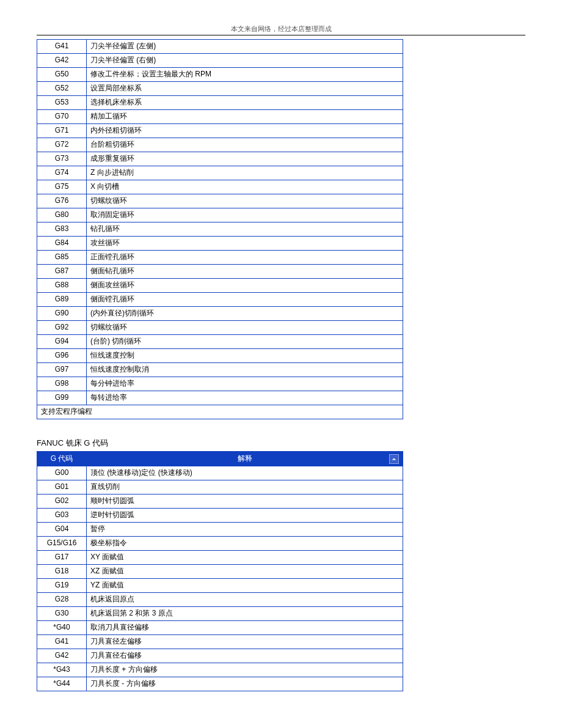  I want to click on desc-cell: 钻孔循环, so click(245, 230).